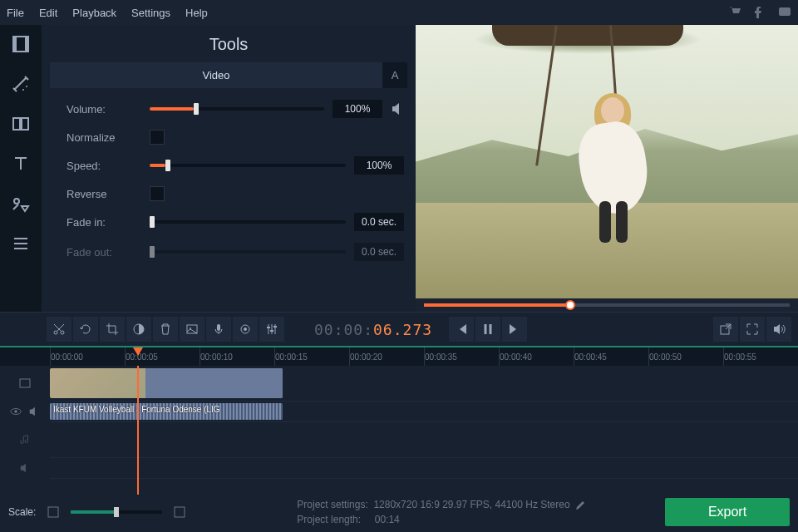 The height and width of the screenshot is (532, 798). I want to click on tools-title: Tools, so click(229, 43).